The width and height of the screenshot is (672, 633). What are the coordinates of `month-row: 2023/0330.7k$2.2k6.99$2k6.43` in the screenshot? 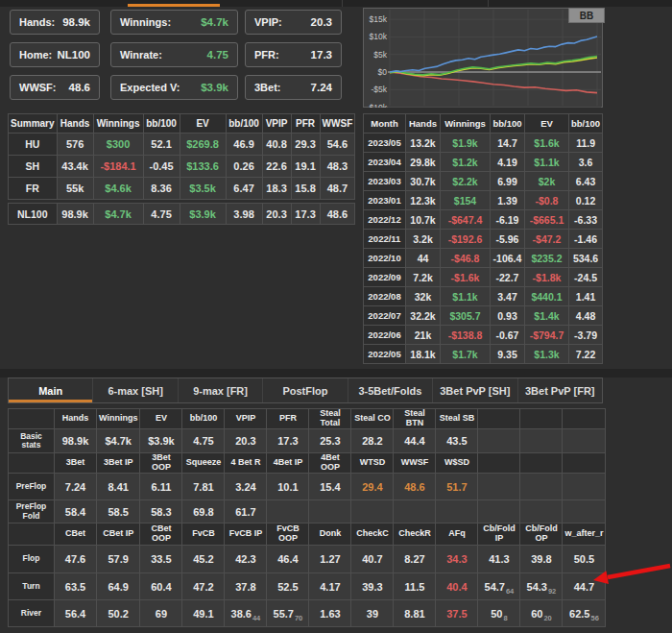 It's located at (484, 182).